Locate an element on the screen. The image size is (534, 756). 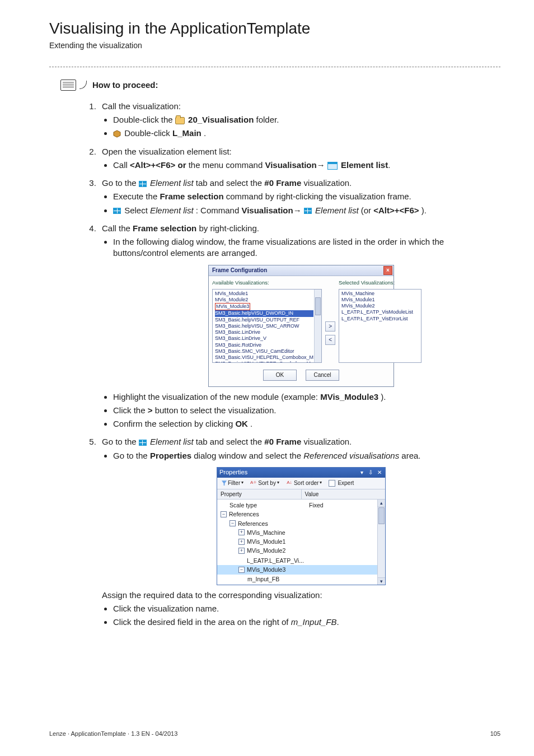
text: button to select the visualization. is located at coordinates (216, 410).